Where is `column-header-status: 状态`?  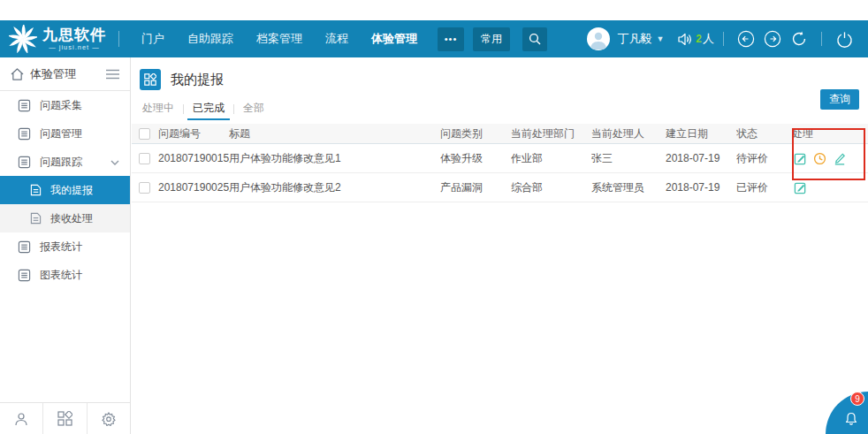 column-header-status: 状态 is located at coordinates (764, 134).